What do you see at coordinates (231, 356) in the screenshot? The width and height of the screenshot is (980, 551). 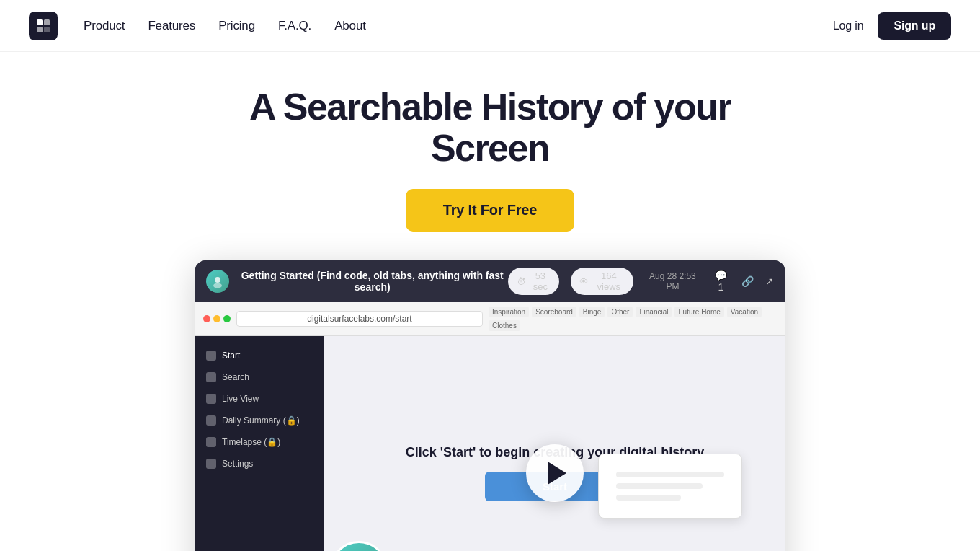 I see `sidebar-item-start-label: Start` at bounding box center [231, 356].